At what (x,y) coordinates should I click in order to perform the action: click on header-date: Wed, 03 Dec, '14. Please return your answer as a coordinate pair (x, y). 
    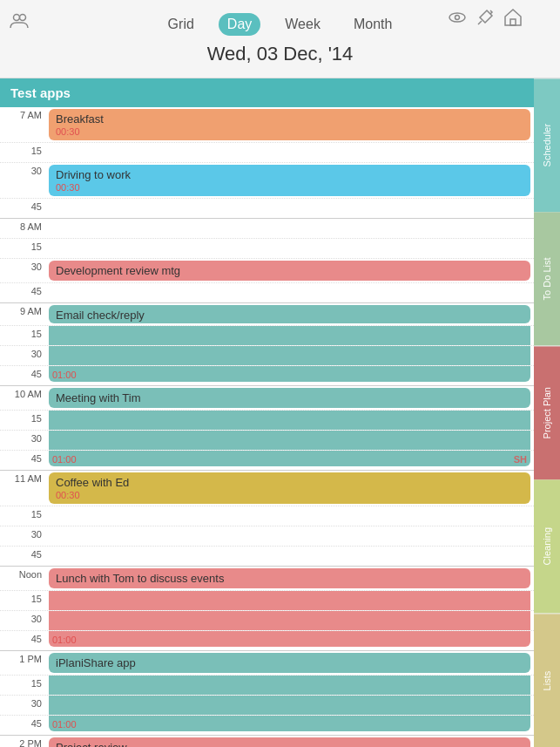
    Looking at the image, I should click on (280, 54).